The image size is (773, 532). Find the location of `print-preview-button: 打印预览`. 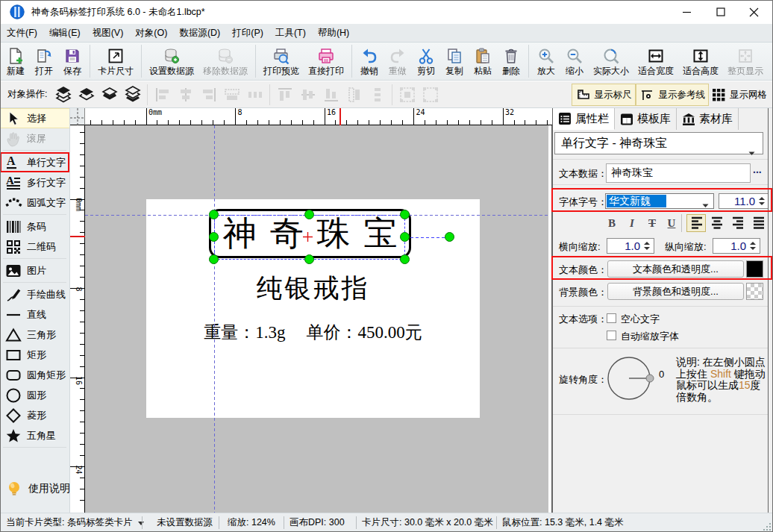

print-preview-button: 打印预览 is located at coordinates (281, 61).